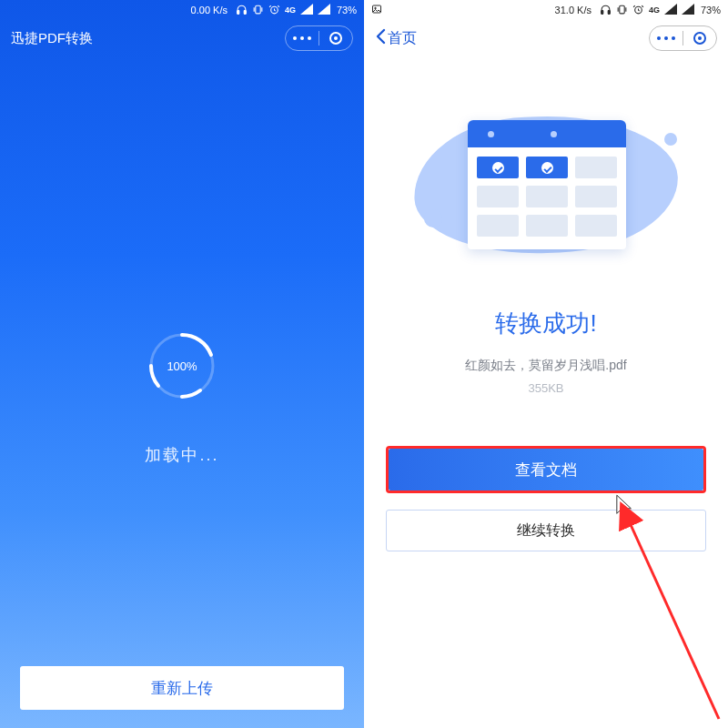 This screenshot has width=728, height=728. Describe the element at coordinates (546, 531) in the screenshot. I see `continue-convert-label: 继续转换` at that location.